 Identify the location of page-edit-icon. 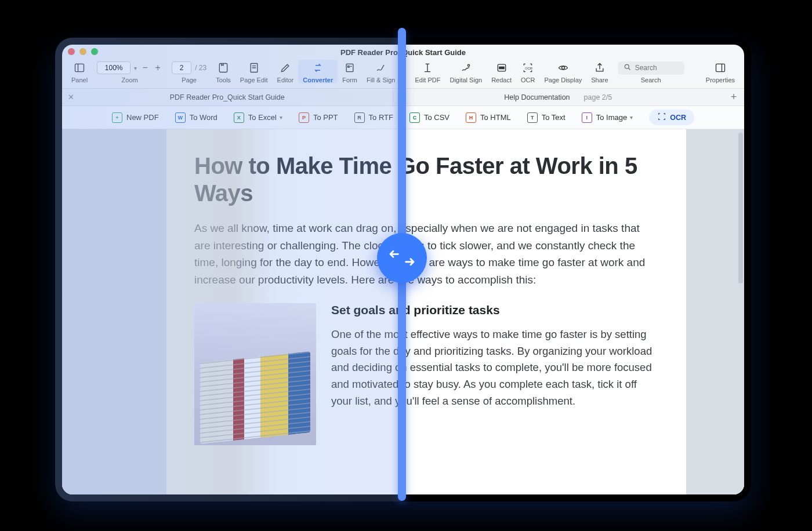
(254, 68).